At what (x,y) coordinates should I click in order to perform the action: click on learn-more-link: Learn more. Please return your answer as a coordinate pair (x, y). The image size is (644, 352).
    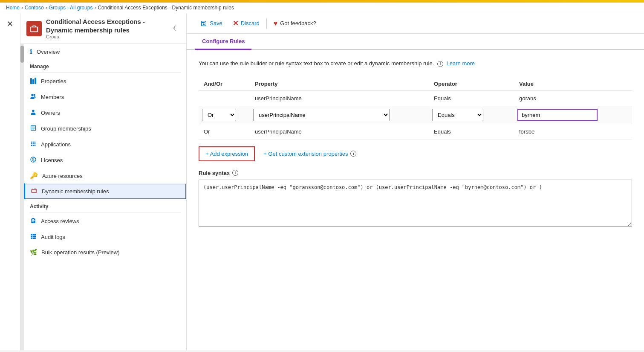
    Looking at the image, I should click on (461, 63).